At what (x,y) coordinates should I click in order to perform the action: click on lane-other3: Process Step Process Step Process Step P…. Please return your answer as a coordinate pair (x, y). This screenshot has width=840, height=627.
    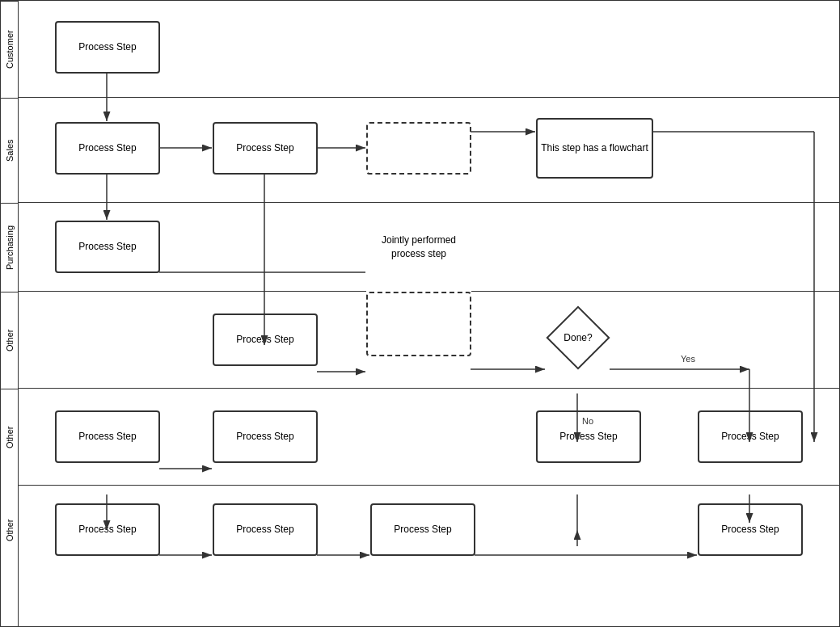
    Looking at the image, I should click on (428, 530).